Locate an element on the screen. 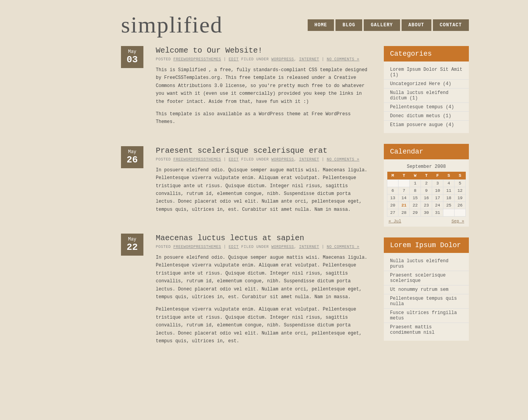  post-content: Praesent scelerisque scelerisque eratPOS… is located at coordinates (264, 182).